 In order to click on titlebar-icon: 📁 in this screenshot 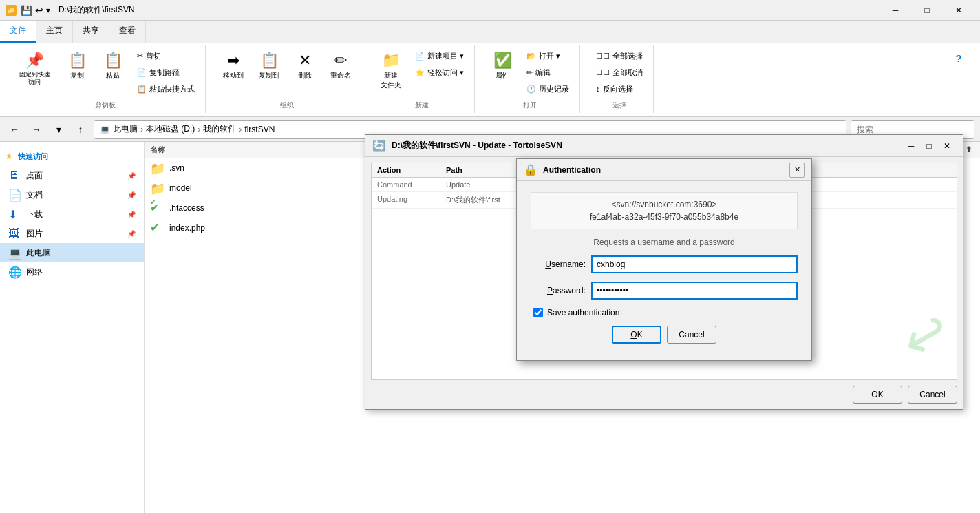, I will do `click(11, 10)`.